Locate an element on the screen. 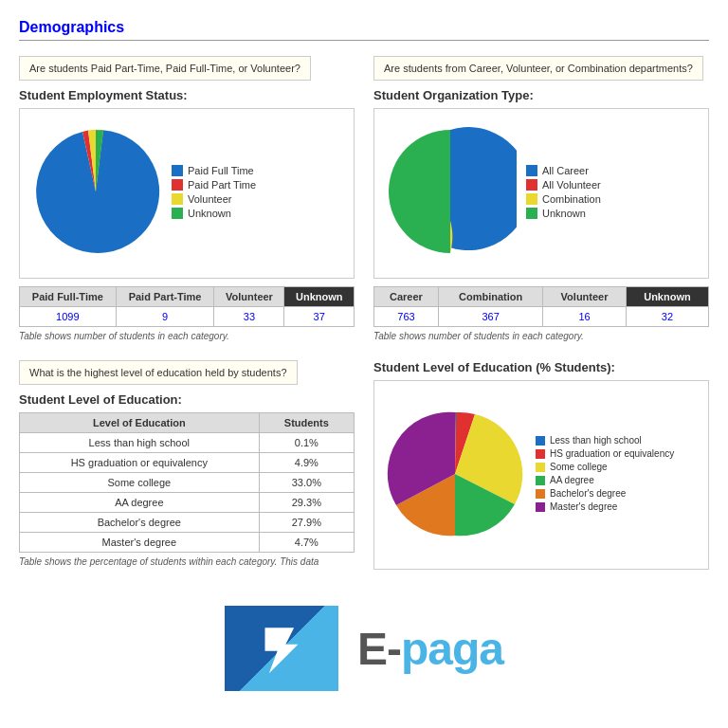  employment-val-0: 1099 is located at coordinates (68, 317).